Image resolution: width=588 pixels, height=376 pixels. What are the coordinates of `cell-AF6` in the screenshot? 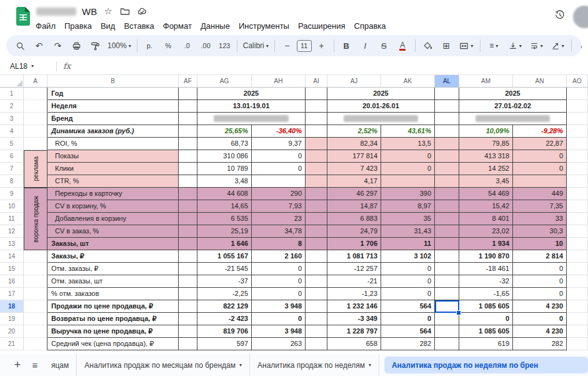 It's located at (188, 156).